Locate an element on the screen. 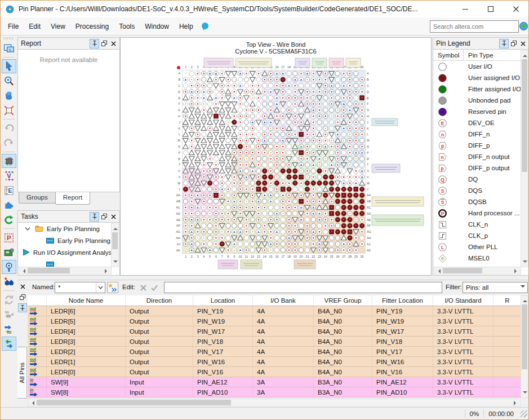  tab-groups: Groups is located at coordinates (37, 198).